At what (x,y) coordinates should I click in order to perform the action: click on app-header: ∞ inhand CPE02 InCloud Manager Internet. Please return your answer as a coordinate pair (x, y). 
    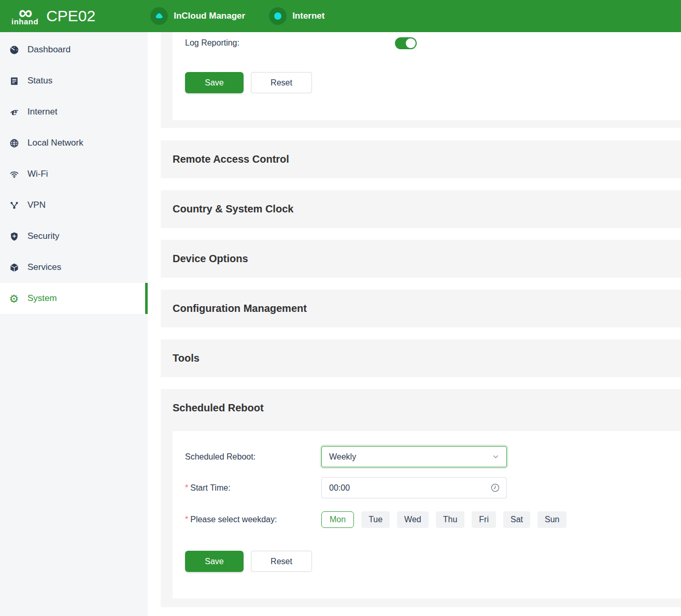
    Looking at the image, I should click on (340, 16).